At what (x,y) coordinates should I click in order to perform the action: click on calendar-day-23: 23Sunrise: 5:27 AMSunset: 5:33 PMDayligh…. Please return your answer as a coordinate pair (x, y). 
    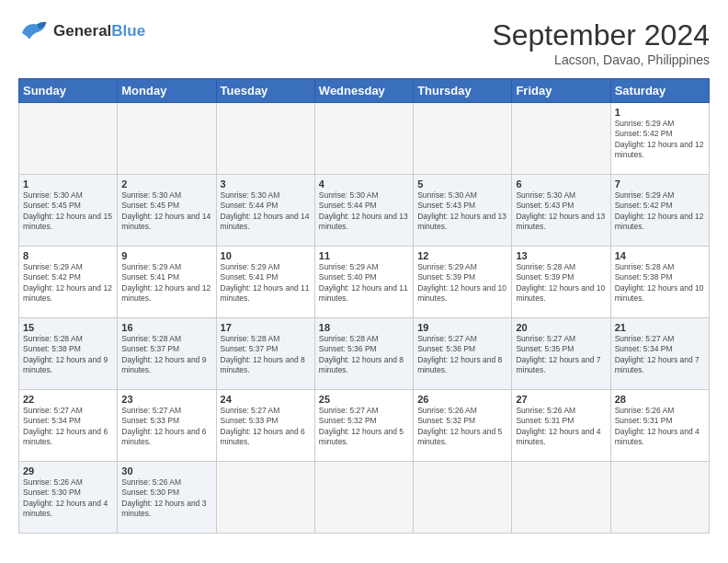
    Looking at the image, I should click on (167, 426).